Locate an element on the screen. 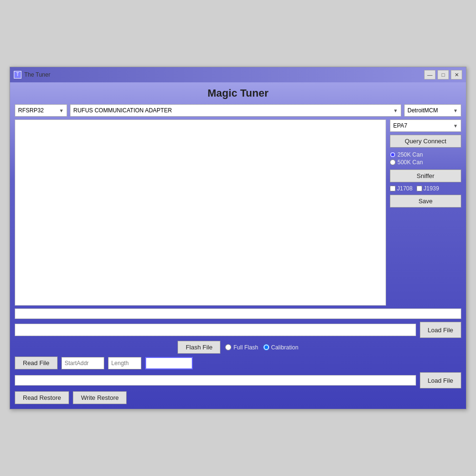 The image size is (476, 476). epa-dropdown-value: EPA7 is located at coordinates (400, 126).